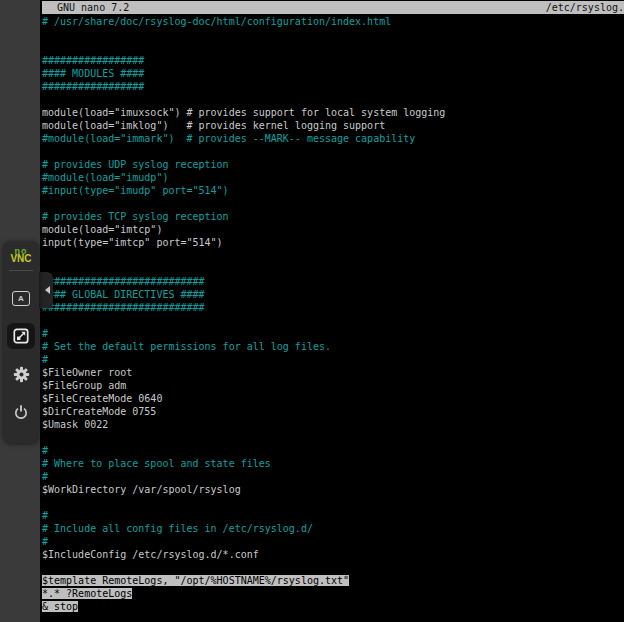  I want to click on keyboard-a-key-icon: A, so click(21, 298).